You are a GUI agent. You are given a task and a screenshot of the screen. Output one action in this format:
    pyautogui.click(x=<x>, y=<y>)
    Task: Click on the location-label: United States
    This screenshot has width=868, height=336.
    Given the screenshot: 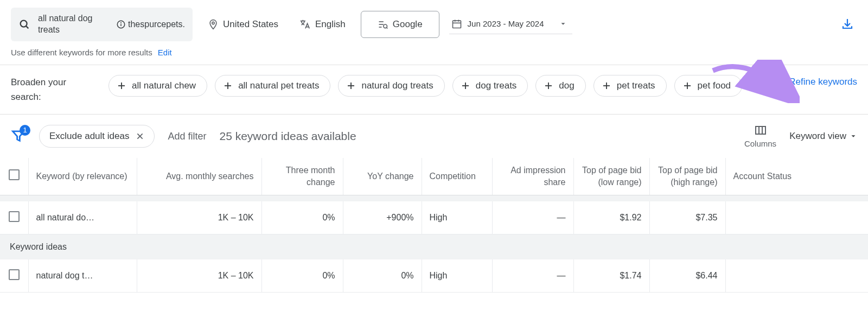 What is the action you would take?
    pyautogui.click(x=251, y=24)
    